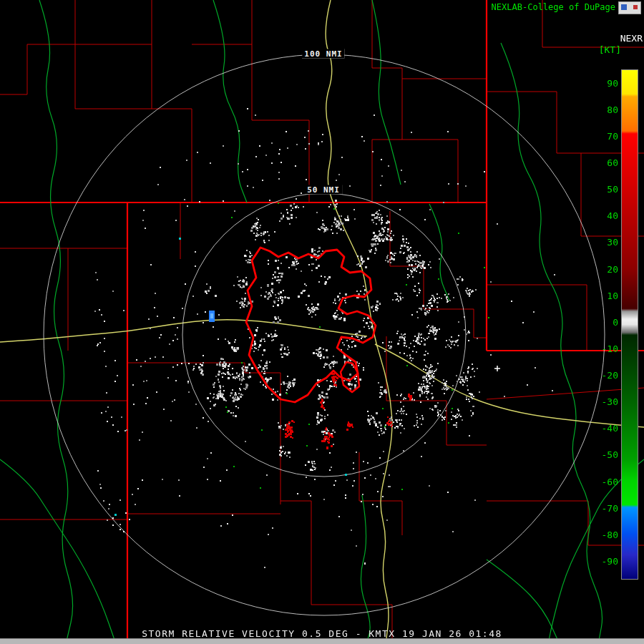 The height and width of the screenshot is (644, 644). I want to click on branding-text: NEXLAB-College of DuPage, so click(554, 7).